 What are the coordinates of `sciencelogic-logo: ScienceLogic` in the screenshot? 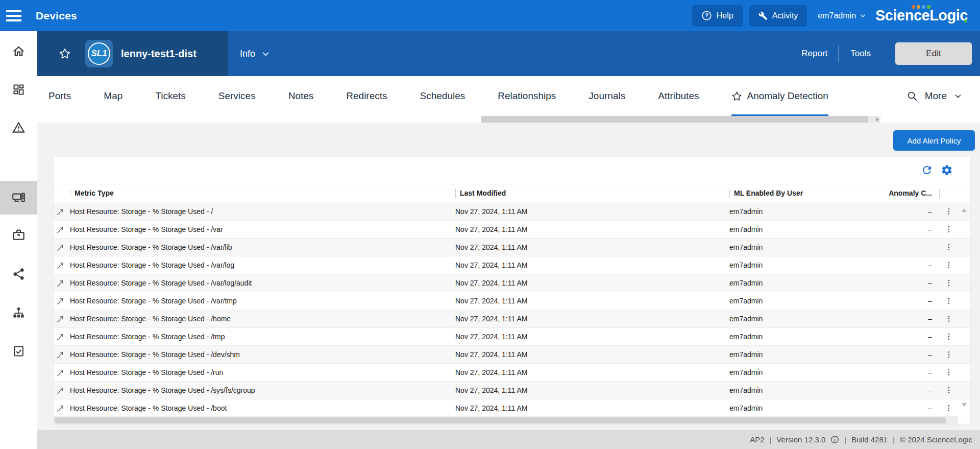 It's located at (922, 15).